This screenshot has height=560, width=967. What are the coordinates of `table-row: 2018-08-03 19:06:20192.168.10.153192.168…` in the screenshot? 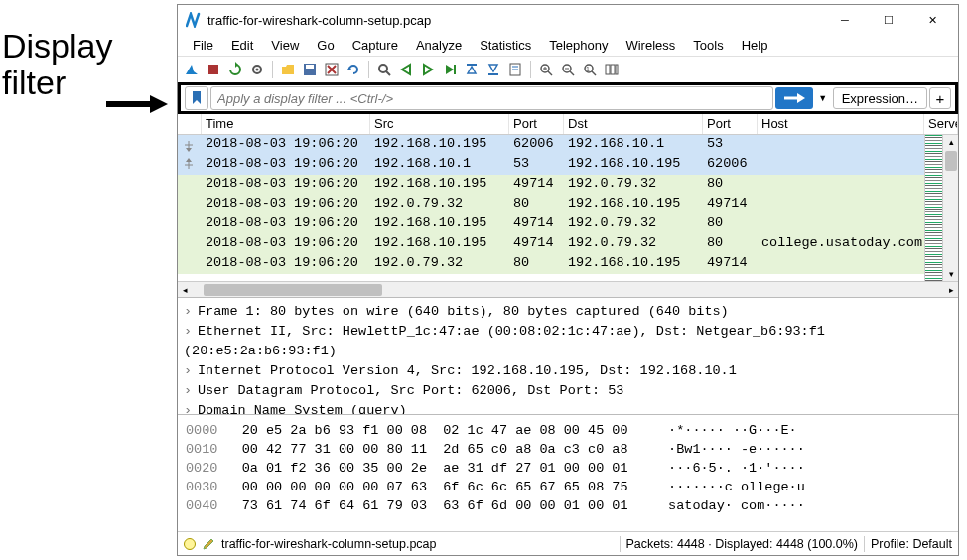 It's located at (551, 165).